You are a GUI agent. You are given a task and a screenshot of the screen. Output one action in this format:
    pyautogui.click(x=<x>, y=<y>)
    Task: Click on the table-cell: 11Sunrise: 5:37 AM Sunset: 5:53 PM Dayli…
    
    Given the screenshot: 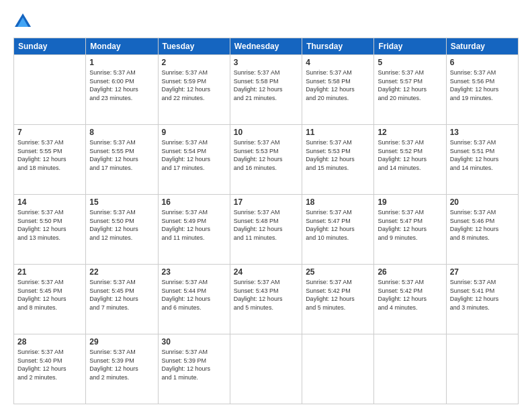 What is the action you would take?
    pyautogui.click(x=339, y=160)
    